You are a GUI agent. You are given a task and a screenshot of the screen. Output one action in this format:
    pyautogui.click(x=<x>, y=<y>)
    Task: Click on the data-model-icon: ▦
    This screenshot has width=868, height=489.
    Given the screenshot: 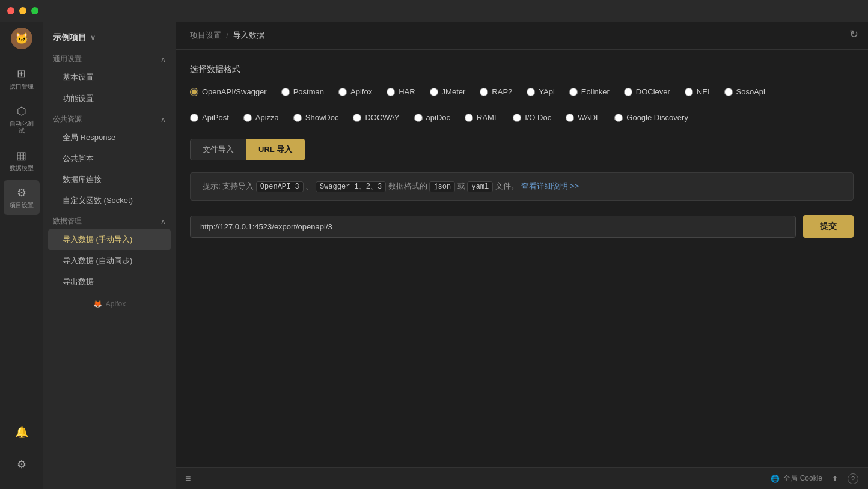 What is the action you would take?
    pyautogui.click(x=22, y=156)
    